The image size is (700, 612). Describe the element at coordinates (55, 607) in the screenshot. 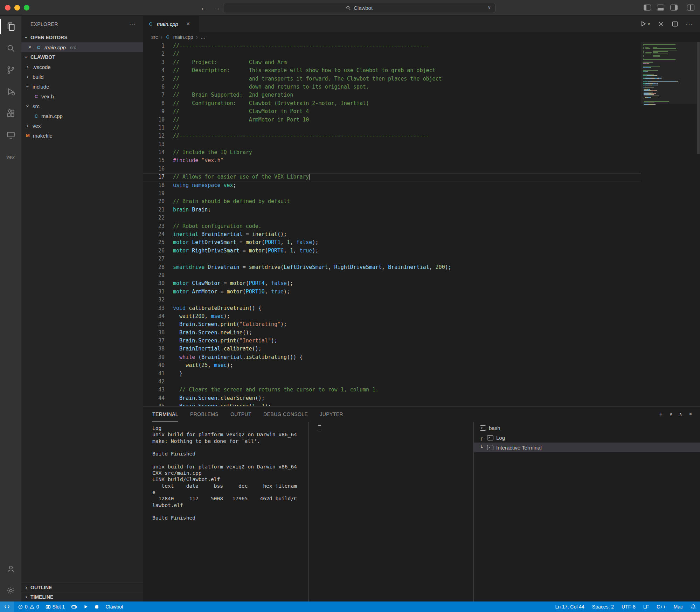

I see `vex-slot-button: Slot 1` at that location.